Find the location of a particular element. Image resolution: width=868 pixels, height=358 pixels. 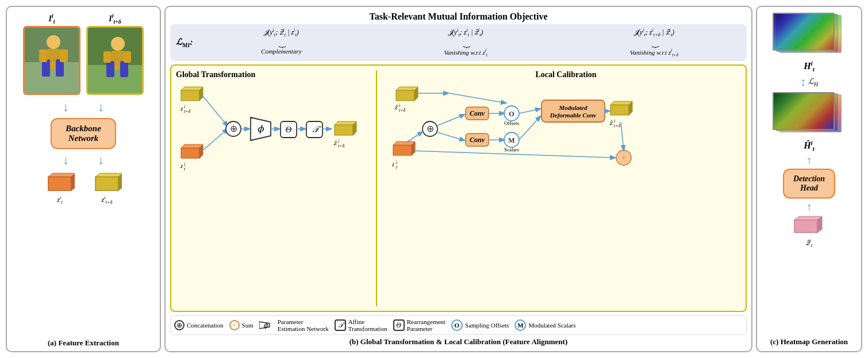

detection-head-box: DetectionHead is located at coordinates (809, 184).